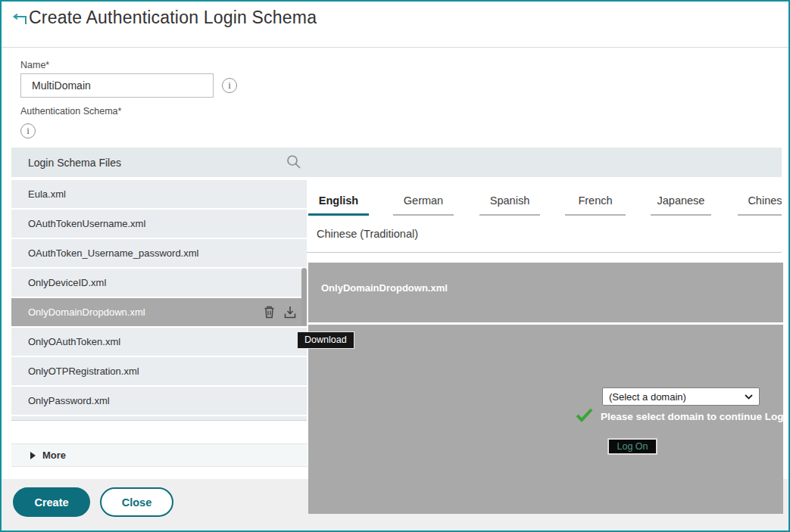 The image size is (790, 532). Describe the element at coordinates (67, 163) in the screenshot. I see `login-schema-files-title: Login Schema Files` at that location.